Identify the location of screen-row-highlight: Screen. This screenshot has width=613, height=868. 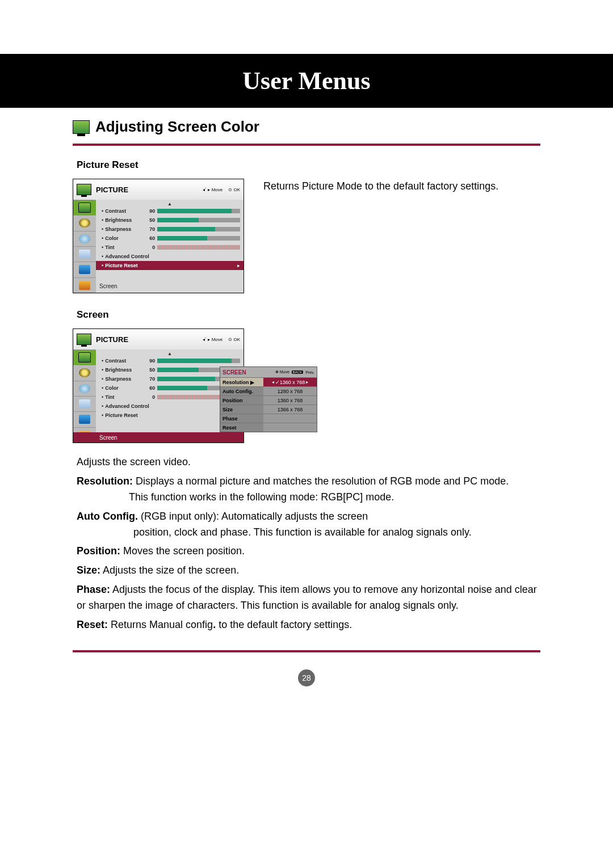
(158, 437).